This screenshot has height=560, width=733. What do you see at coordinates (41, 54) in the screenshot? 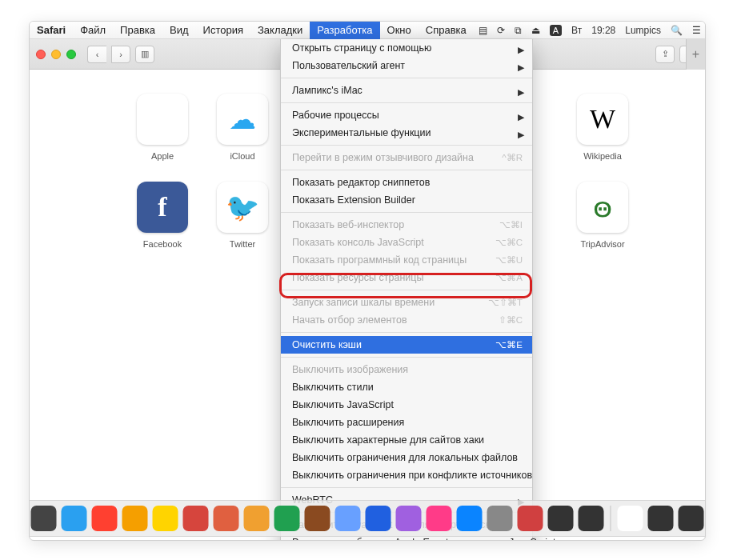
I see `close-window-button` at bounding box center [41, 54].